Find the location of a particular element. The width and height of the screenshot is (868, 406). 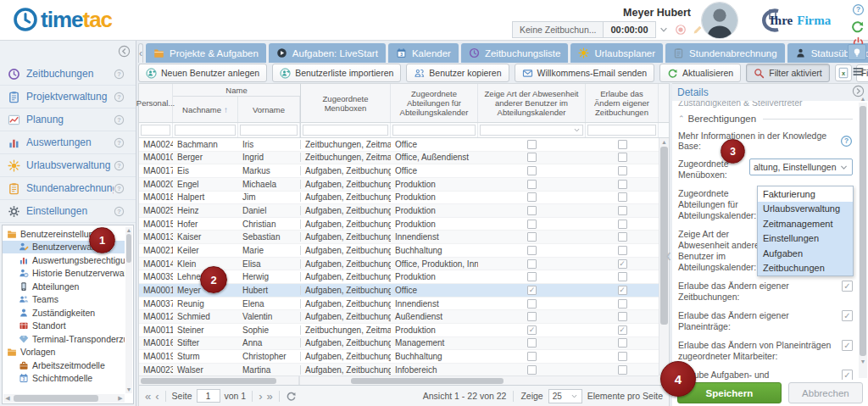

column-header-personal: Personal... is located at coordinates (156, 103).